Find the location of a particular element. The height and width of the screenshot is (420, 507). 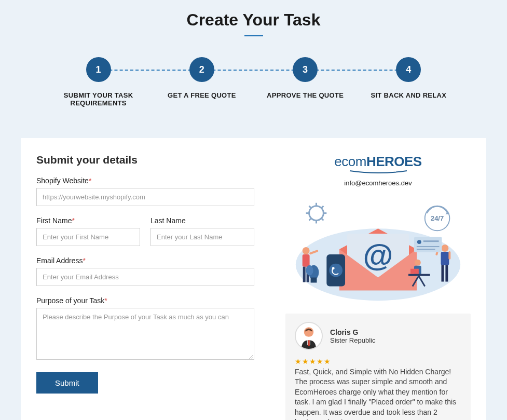

step-label: APPROVE THE QUOTE is located at coordinates (305, 96).